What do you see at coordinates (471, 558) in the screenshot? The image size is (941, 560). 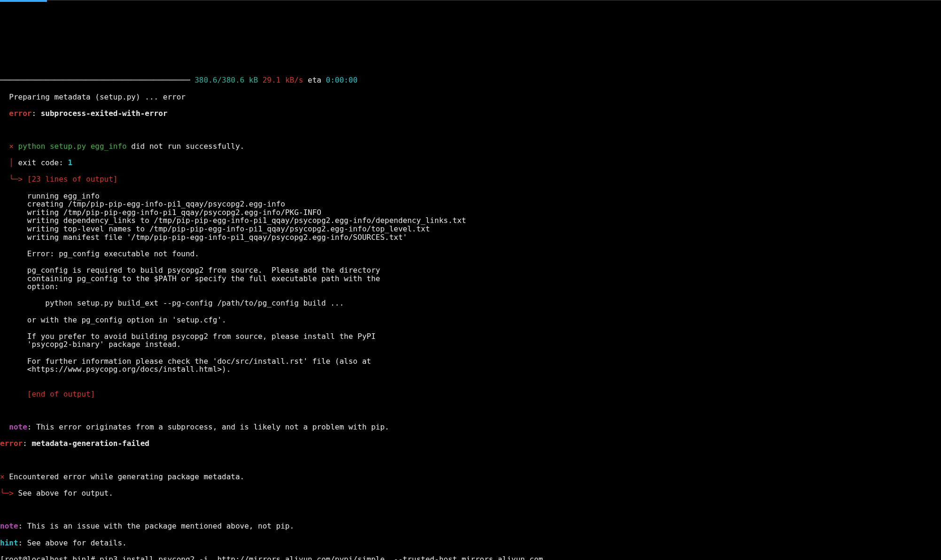 I see `shell-prompt: [root@localhost bin]# pip3 install psyco…` at bounding box center [471, 558].